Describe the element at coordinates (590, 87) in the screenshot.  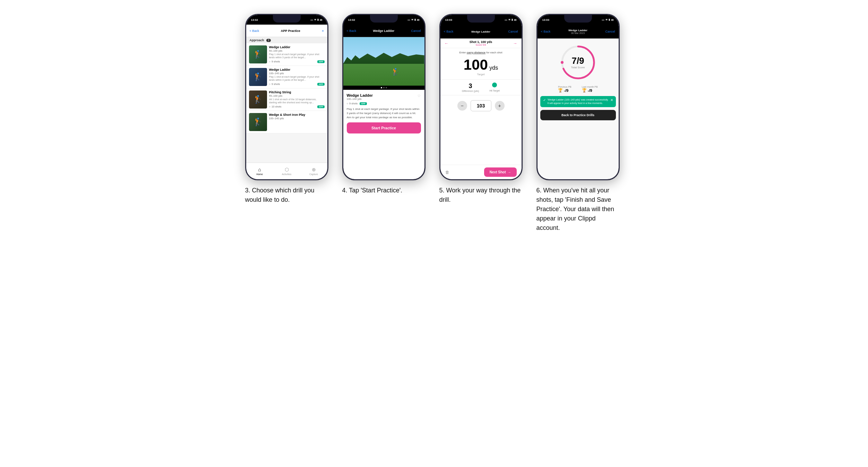
I see `last-pb-label: Last month PB` at that location.